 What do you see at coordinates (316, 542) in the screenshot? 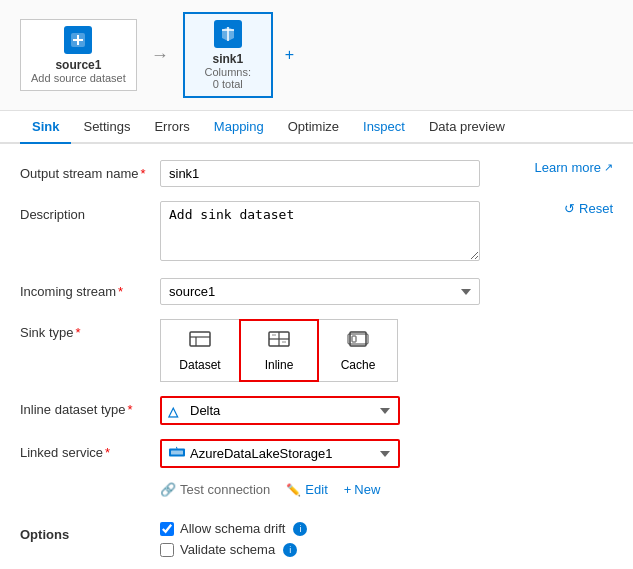
I see `options-row: Options Allow schema drift i Validate sc…` at bounding box center [316, 542].